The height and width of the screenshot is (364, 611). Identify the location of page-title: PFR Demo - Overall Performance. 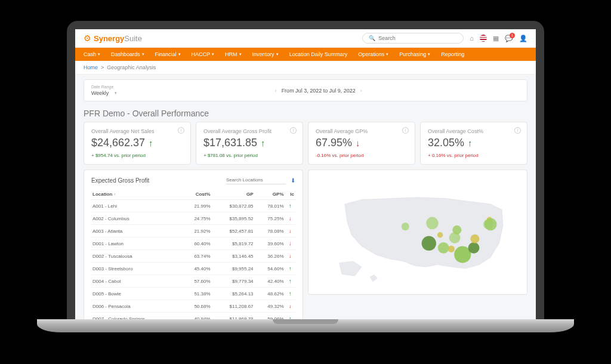
(306, 114).